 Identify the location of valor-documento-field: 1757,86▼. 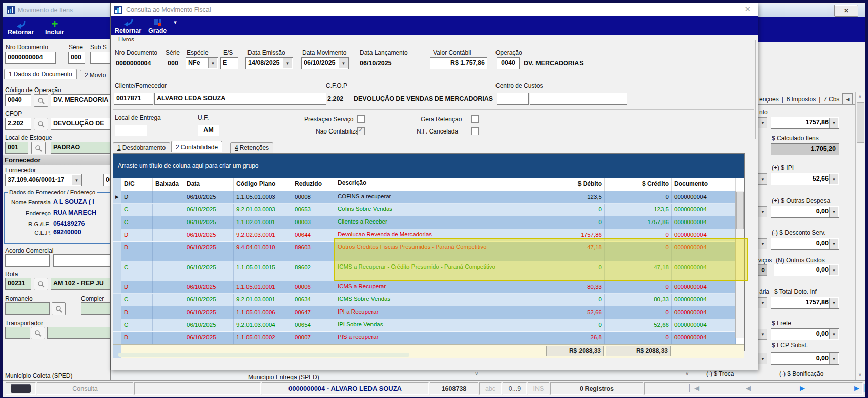
(805, 123).